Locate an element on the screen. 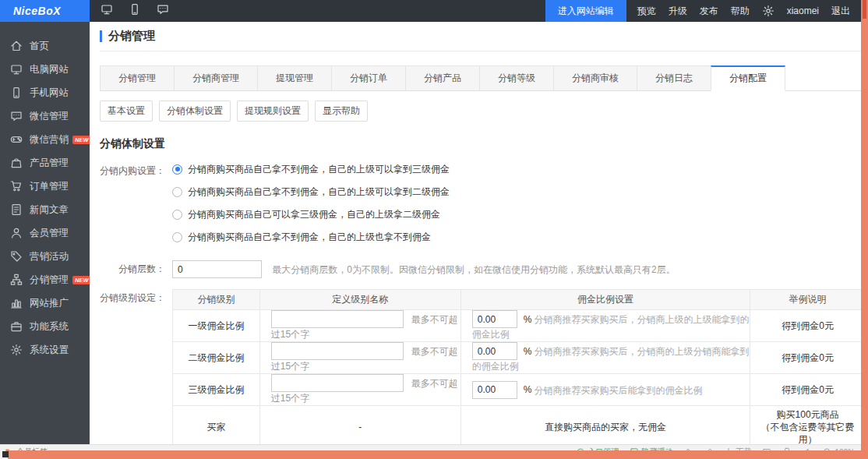 This screenshot has width=868, height=459. distribution-levels-label: 分销层数： is located at coordinates (132, 270).